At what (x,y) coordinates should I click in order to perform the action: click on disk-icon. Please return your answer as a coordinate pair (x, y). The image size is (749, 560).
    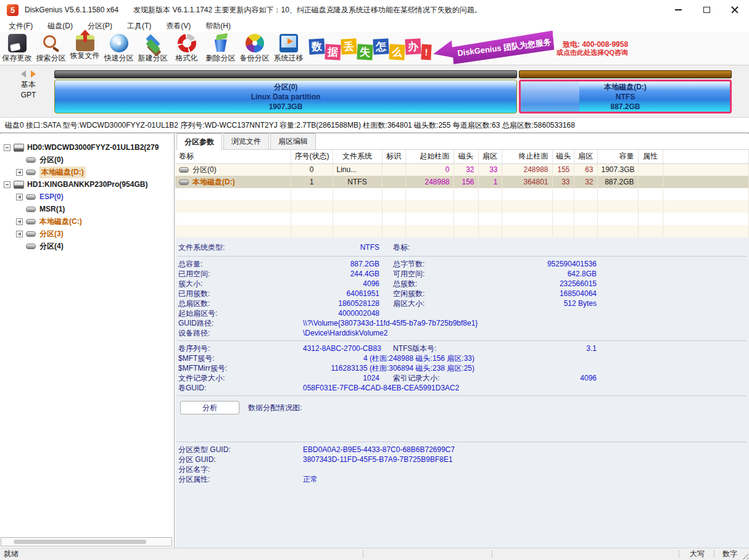
    Looking at the image, I should click on (19, 185).